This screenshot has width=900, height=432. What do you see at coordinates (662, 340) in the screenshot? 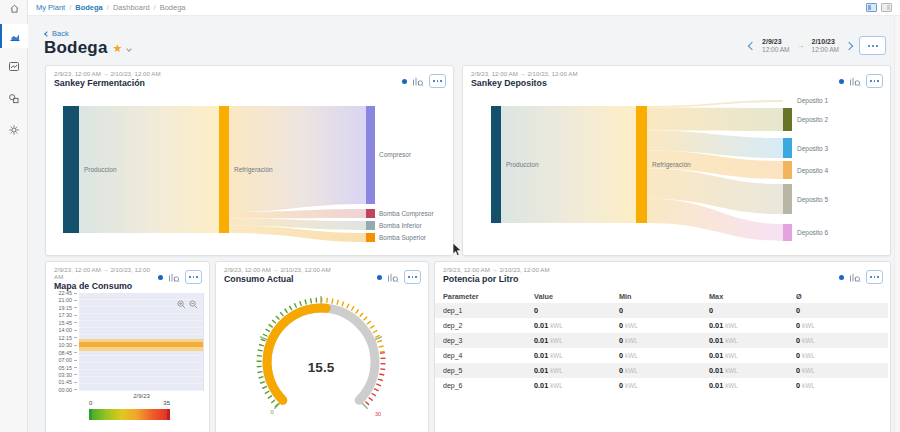
I see `table-row-dep3: dep_3 0.01kWL 0kWL 0.01kWL 0kWL` at bounding box center [662, 340].